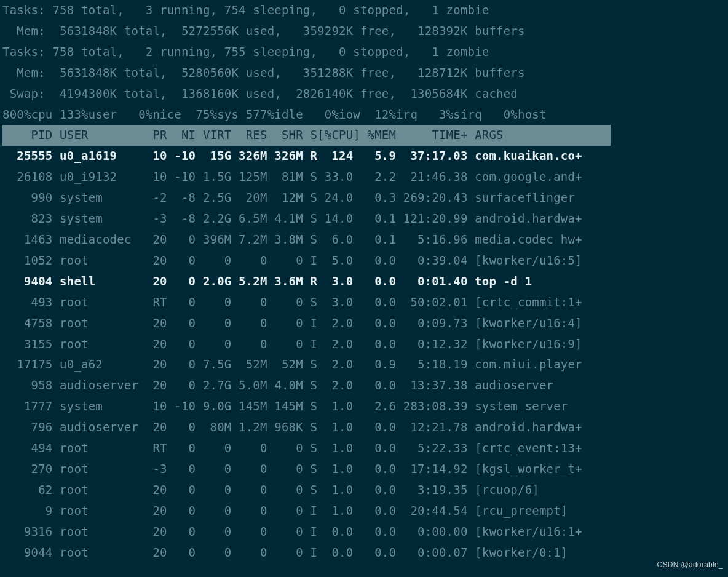 The width and height of the screenshot is (728, 577). What do you see at coordinates (364, 52) in the screenshot?
I see `summary-line: Tasks: 758 total, 2 running, 755 sleepin…` at bounding box center [364, 52].